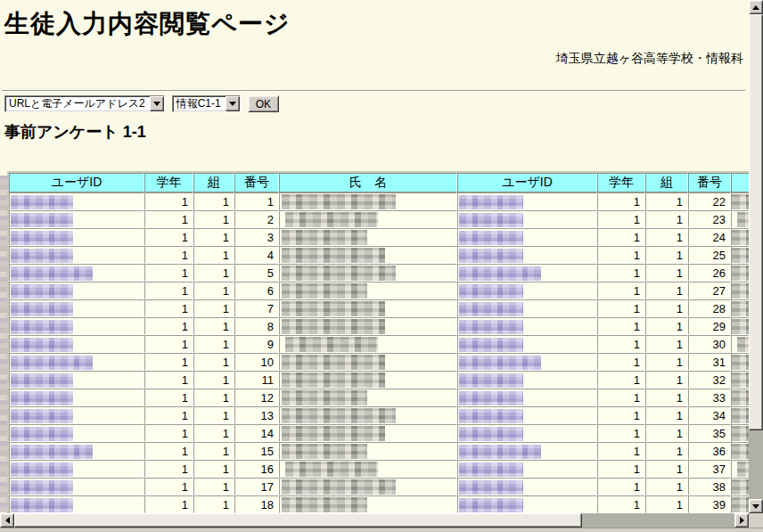 The image size is (763, 532). Describe the element at coordinates (382, 529) in the screenshot. I see `window-bottom-edge` at that location.